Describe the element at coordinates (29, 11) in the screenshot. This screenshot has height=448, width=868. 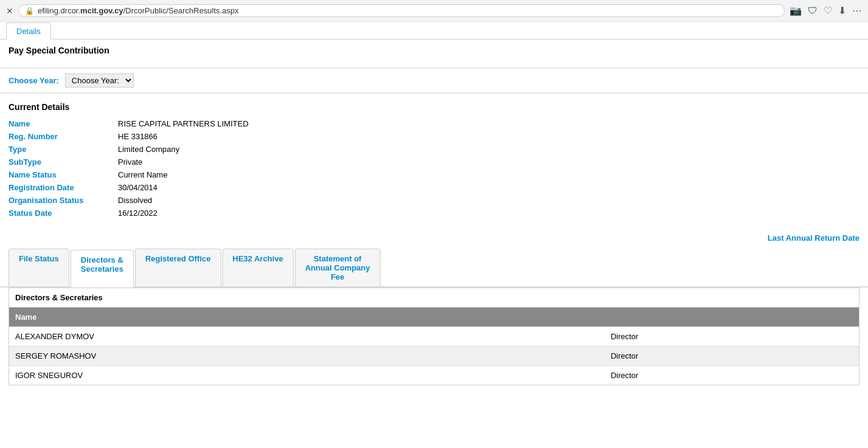
I see `lock-icon: 🔒` at that location.